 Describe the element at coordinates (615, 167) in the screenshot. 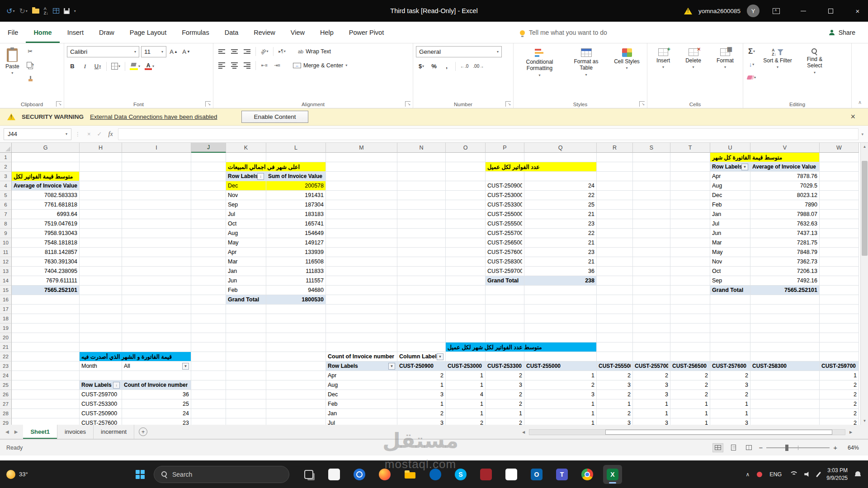

I see `cell-R2` at that location.